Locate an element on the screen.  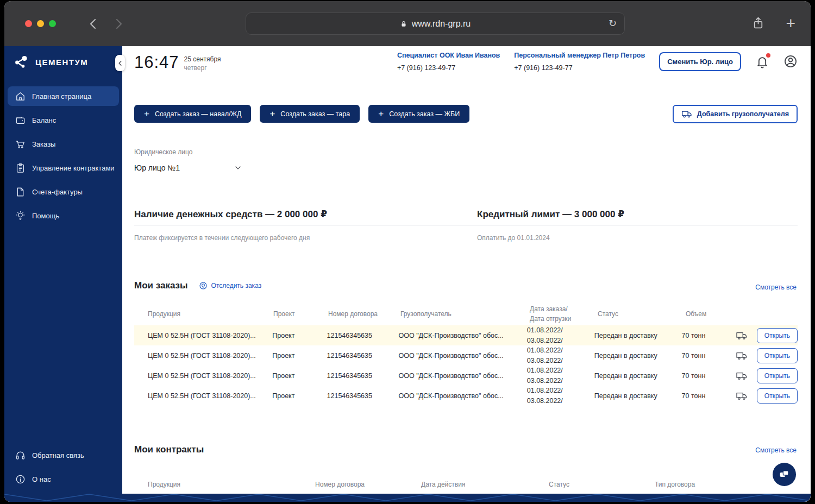
logo: ЦЕМЕНТУМ is located at coordinates (63, 58).